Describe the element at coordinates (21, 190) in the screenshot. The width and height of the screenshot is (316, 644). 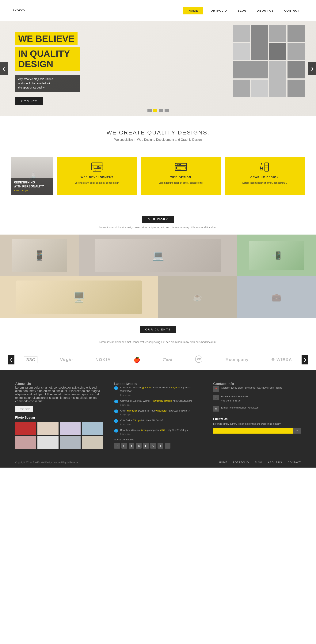
I see `service-featured-subtitle: in web design` at that location.